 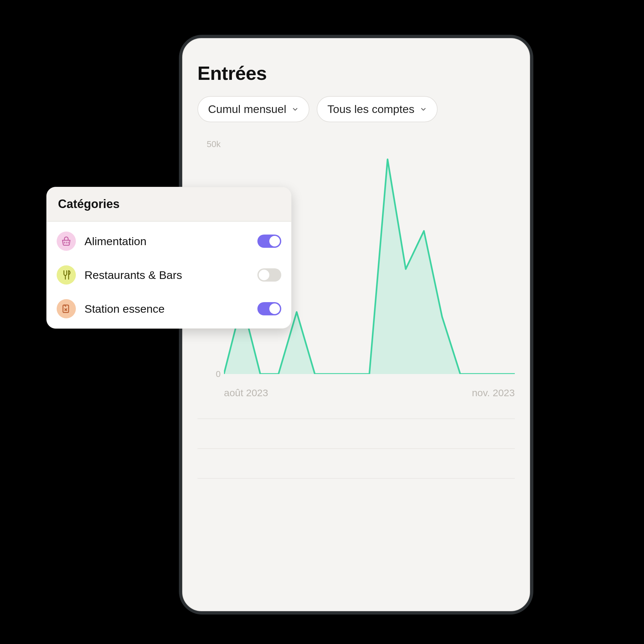 I want to click on basket-icon, so click(x=66, y=241).